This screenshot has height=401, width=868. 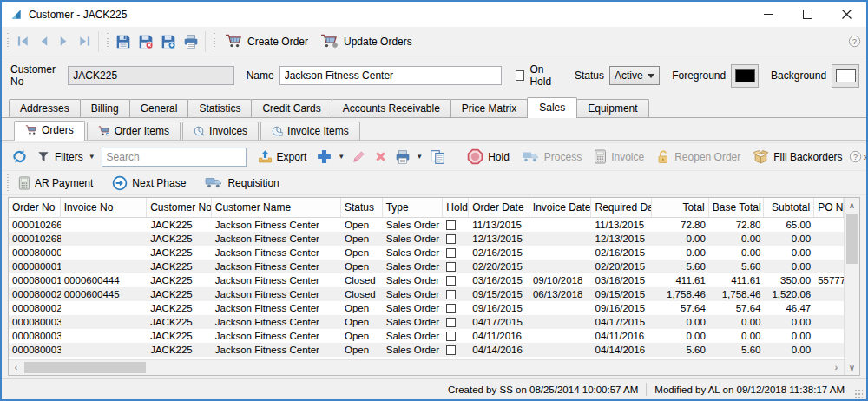 What do you see at coordinates (160, 108) in the screenshot?
I see `tab-general: General` at bounding box center [160, 108].